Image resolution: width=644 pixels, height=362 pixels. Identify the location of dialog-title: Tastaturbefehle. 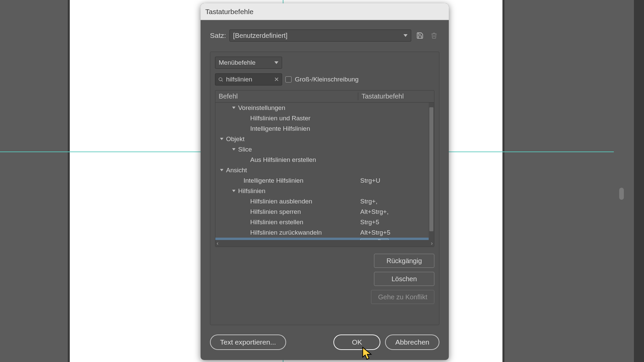
(325, 12).